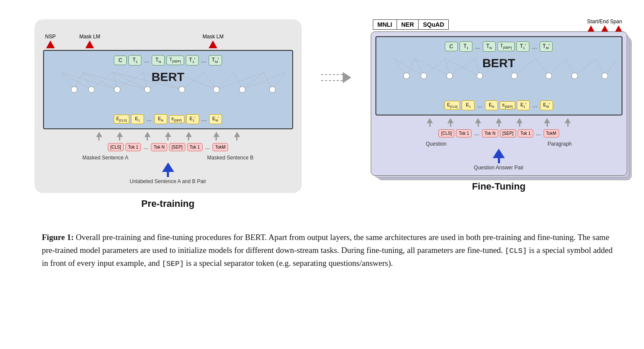 The image size is (644, 349). What do you see at coordinates (499, 156) in the screenshot?
I see `ft-blue-arrow` at bounding box center [499, 156].